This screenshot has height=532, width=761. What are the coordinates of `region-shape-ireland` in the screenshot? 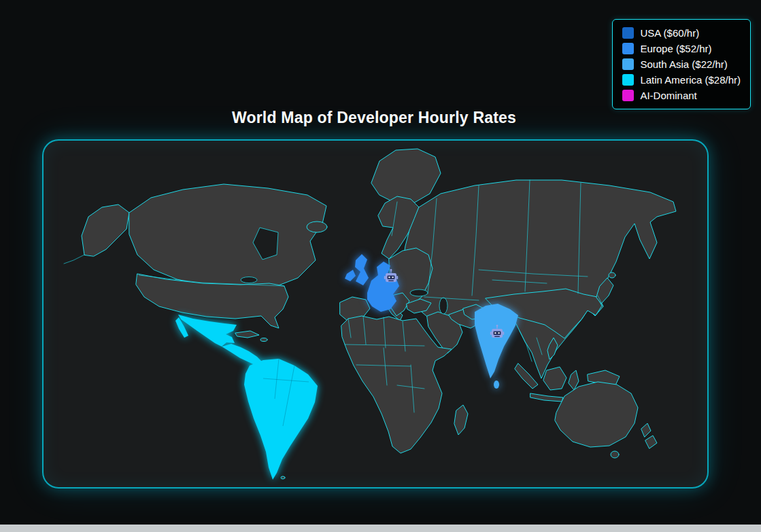 It's located at (350, 276).